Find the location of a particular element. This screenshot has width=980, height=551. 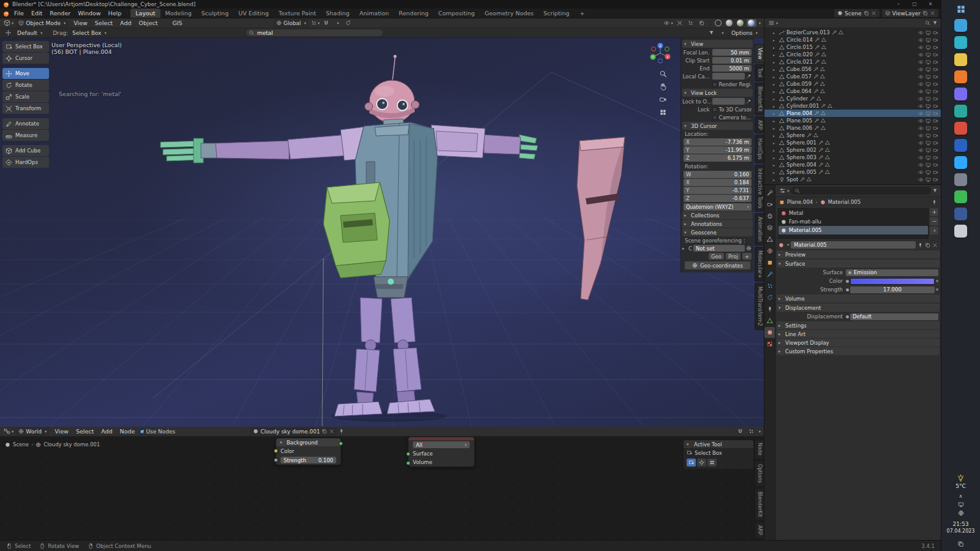

surface-shader-dropdown: Emission is located at coordinates (892, 273).